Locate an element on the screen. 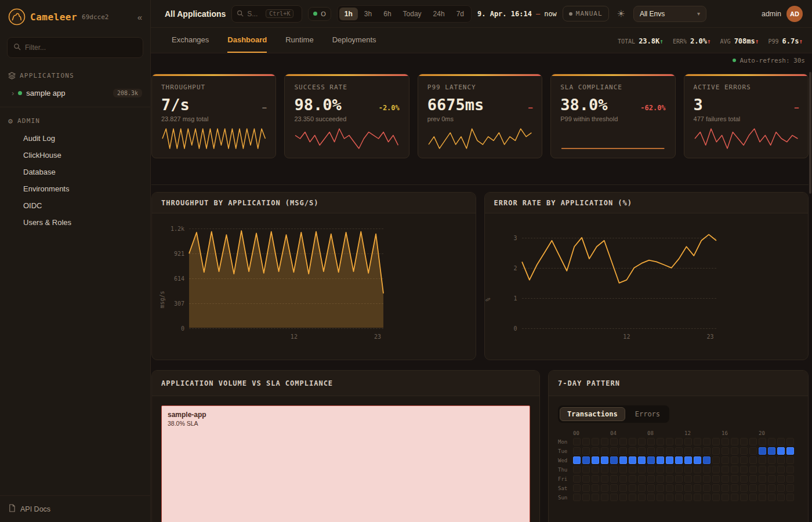 The height and width of the screenshot is (522, 812). y-tick-label: 921 is located at coordinates (172, 254).